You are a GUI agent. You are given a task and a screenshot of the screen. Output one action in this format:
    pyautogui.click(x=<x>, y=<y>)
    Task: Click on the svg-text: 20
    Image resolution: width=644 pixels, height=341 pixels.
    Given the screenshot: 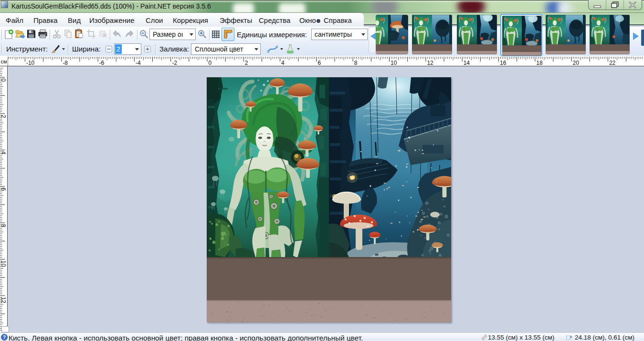 What is the action you would take?
    pyautogui.click(x=576, y=63)
    